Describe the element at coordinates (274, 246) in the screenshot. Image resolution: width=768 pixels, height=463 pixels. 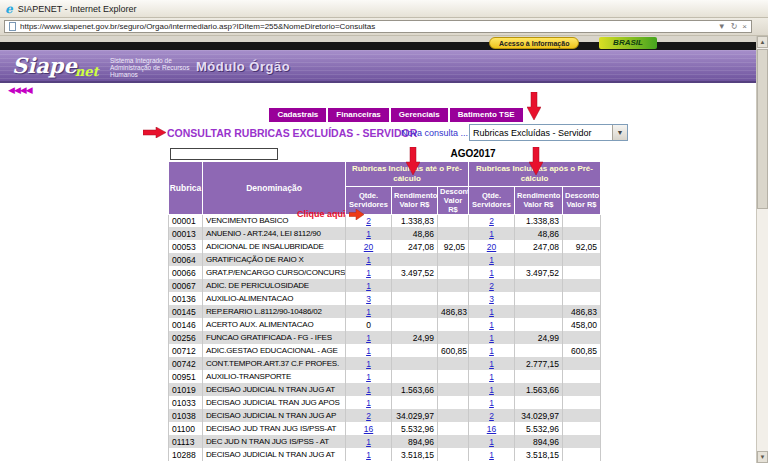
I see `denominacao-cell: ADICIONAL DE INSALUBRIDADE` at that location.